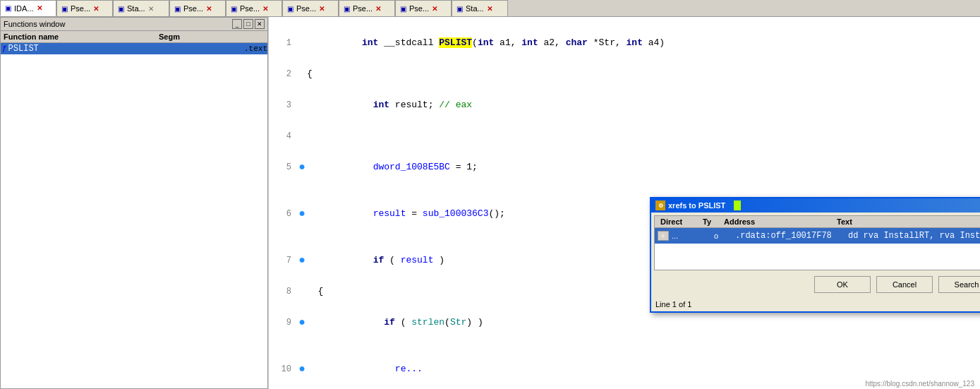 This screenshot has height=389, width=980. What do you see at coordinates (693, 236) in the screenshot?
I see `row-direct-0: ...` at bounding box center [693, 236].